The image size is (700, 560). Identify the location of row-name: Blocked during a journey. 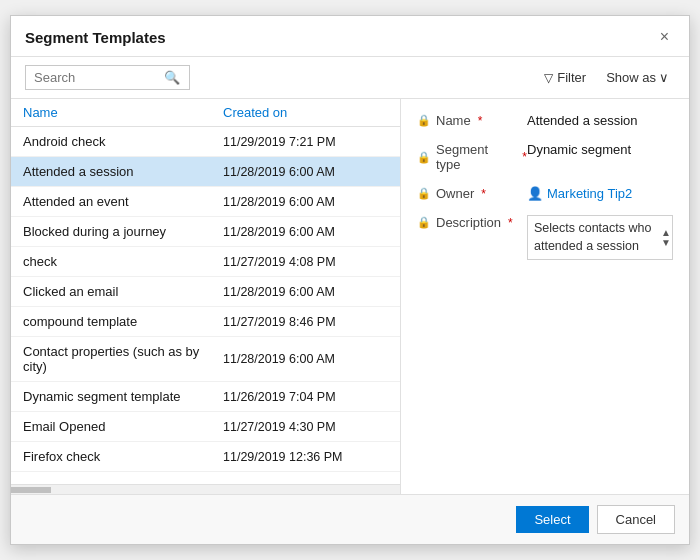
(123, 232).